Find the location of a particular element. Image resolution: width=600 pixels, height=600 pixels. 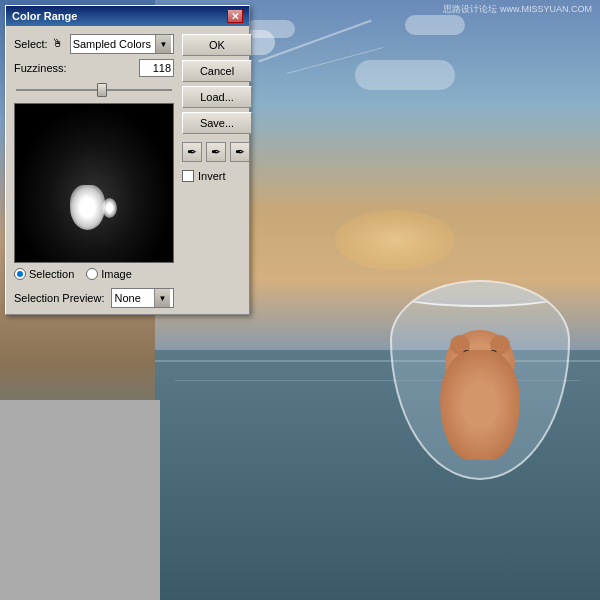

fuzziness-label: Fuzziness: is located at coordinates (40, 68).